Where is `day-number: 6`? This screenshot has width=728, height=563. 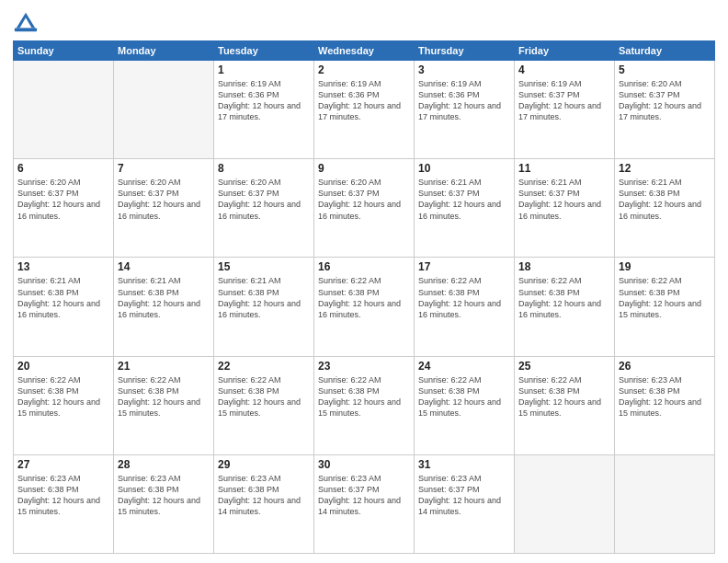
day-number: 6 is located at coordinates (63, 168).